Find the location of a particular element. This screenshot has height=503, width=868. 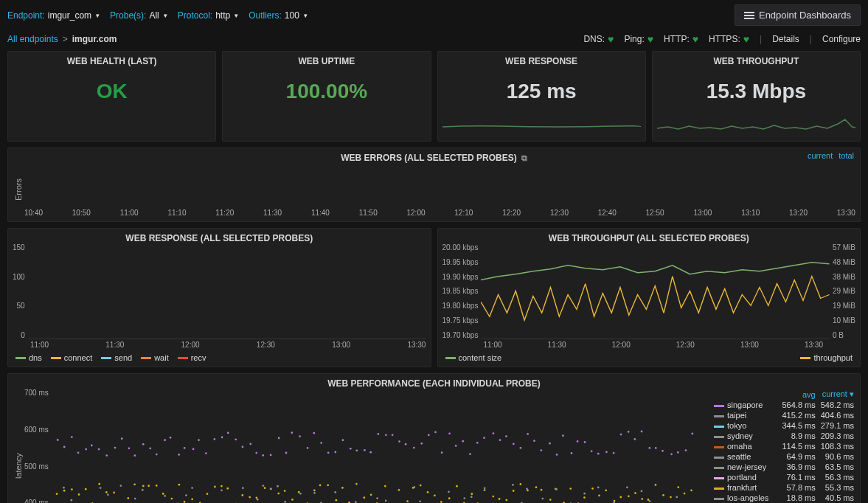

errors-chart is located at coordinates (440, 185).